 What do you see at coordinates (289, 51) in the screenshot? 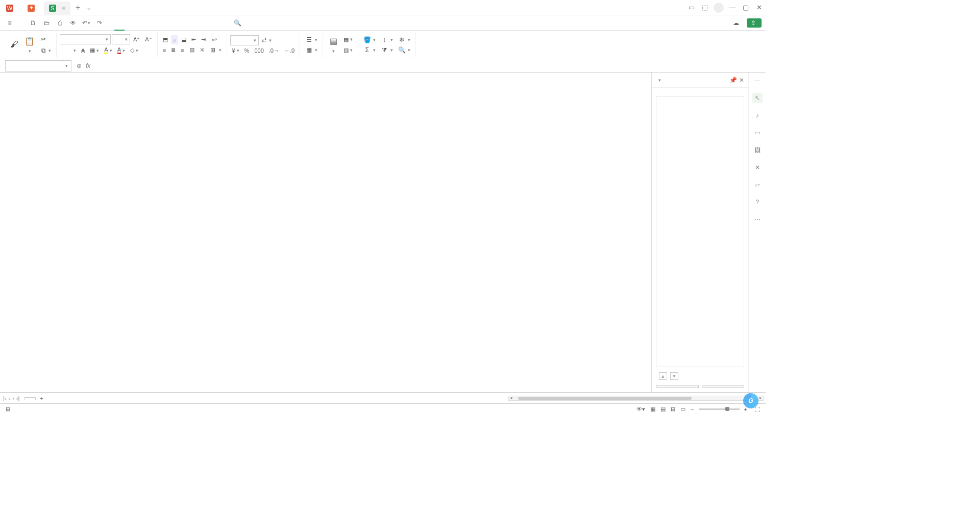
I see `decrease-decimal-button: ←.0` at bounding box center [289, 51].